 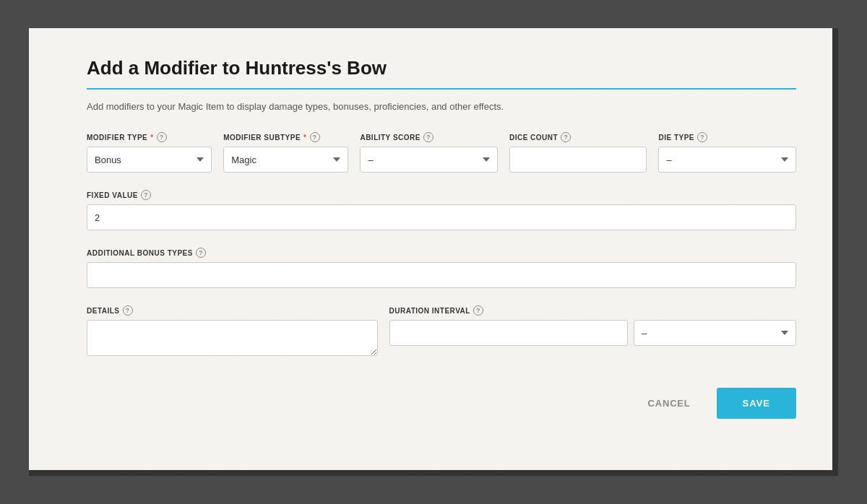 What do you see at coordinates (428, 137) in the screenshot?
I see `ability-score-help-icon: ?` at bounding box center [428, 137].